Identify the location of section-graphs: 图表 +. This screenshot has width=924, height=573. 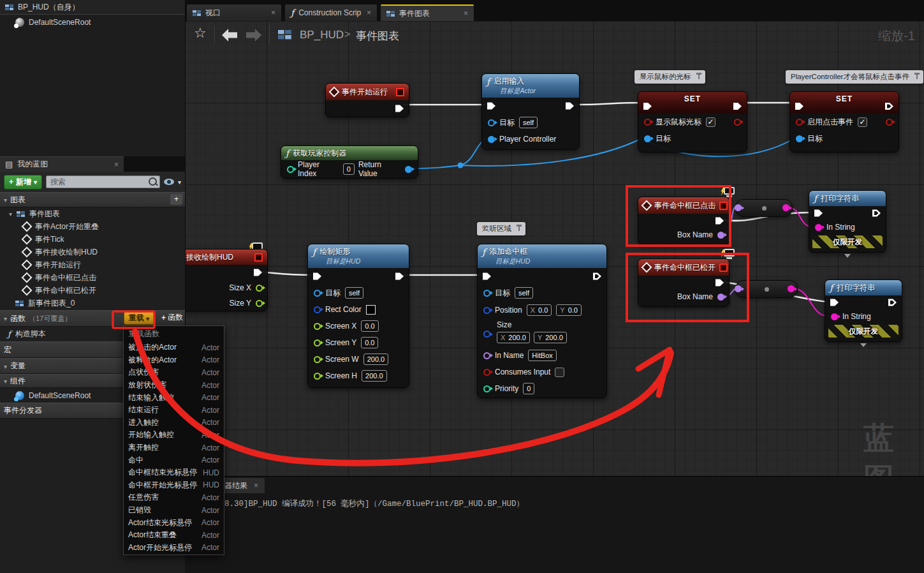
(92, 200).